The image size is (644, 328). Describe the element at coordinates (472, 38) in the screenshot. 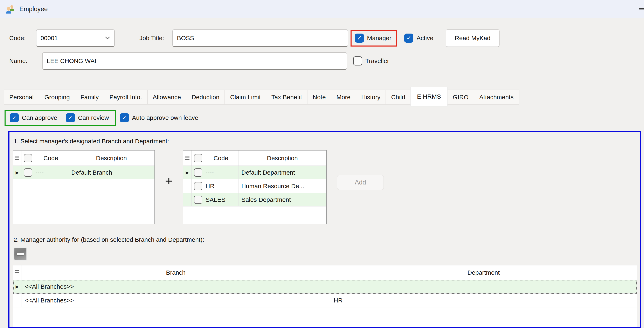

I see `read-mykad-button: Read MyKad` at that location.